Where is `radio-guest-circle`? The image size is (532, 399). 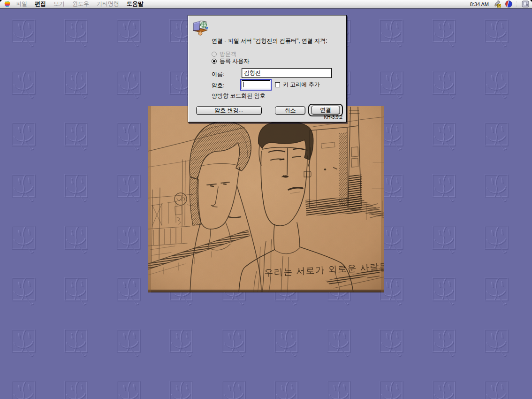 radio-guest-circle is located at coordinates (214, 54).